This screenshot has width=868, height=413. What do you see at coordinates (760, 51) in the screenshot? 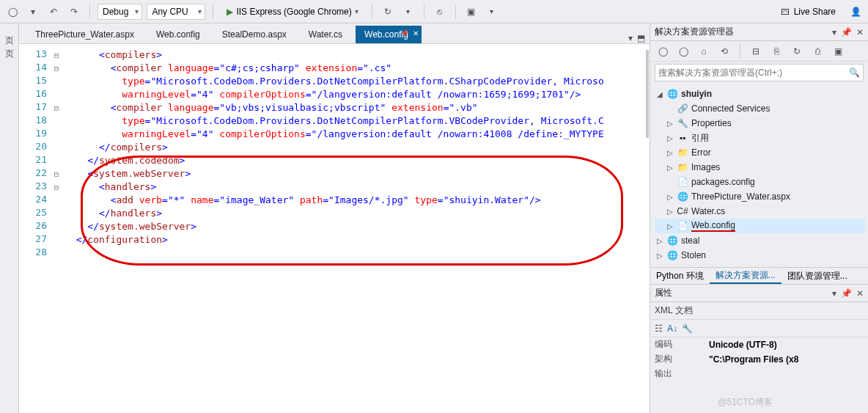
I see `solution-explorer-toolbar: ◯ ◯ ⌂ ⟲ ⊟ ⎘ ↻ ⎙ ▣` at bounding box center [760, 51].